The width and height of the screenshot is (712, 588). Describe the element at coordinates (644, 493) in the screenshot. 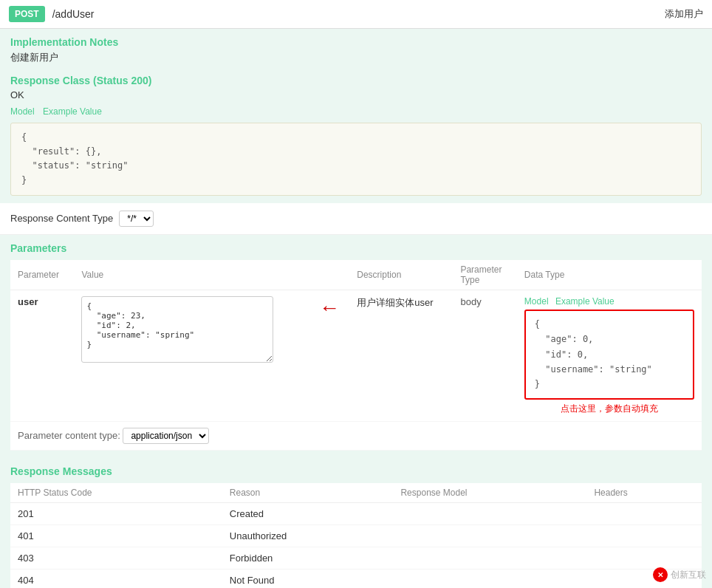

I see `col-headers: Headers` at that location.